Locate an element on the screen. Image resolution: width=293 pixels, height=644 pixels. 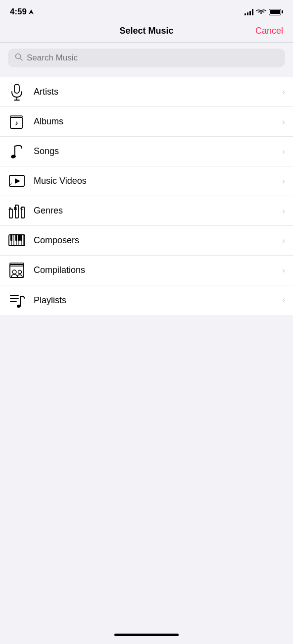
battery-icon is located at coordinates (276, 12).